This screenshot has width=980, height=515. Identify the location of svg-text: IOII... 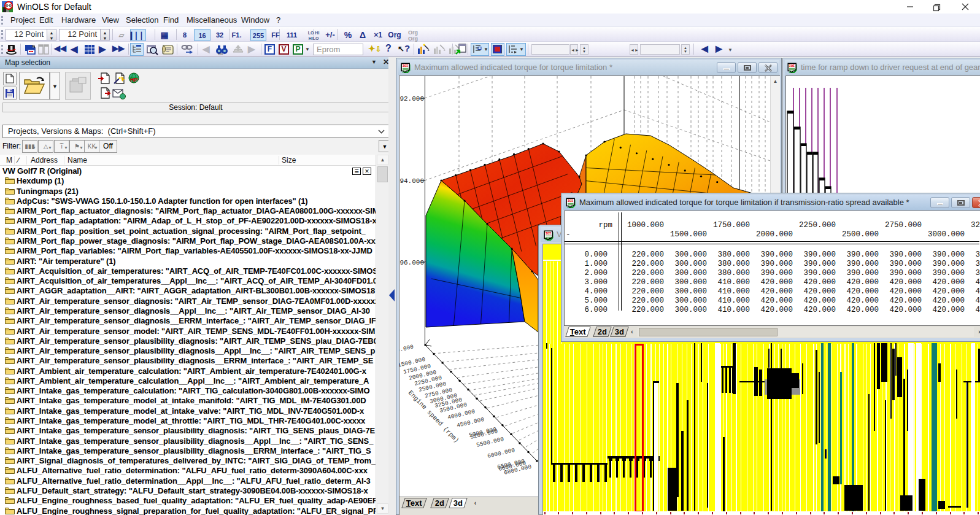
(221, 54).